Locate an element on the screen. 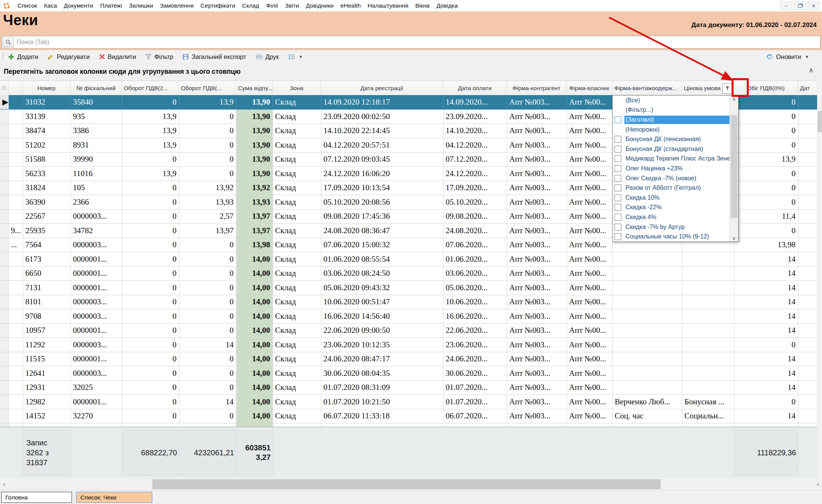 This screenshot has height=504, width=822. cell-cons: Соц. час is located at coordinates (647, 416).